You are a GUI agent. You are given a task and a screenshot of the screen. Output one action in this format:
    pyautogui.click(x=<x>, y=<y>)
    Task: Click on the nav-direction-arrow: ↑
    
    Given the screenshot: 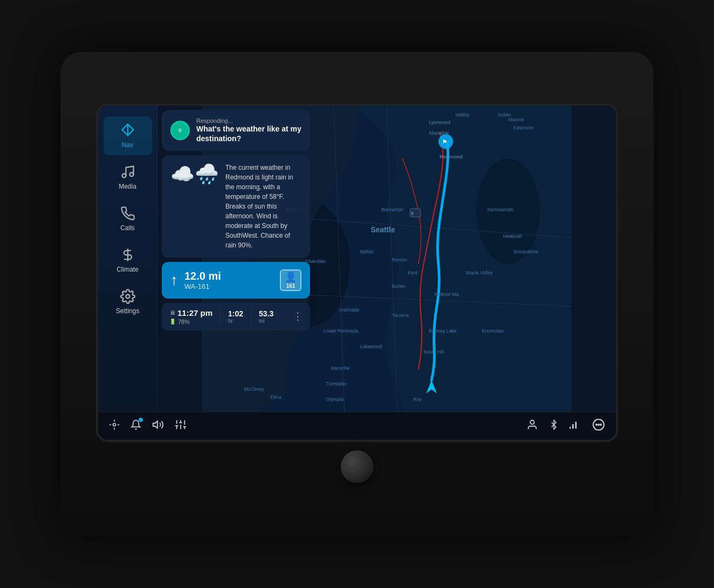 What is the action you would take?
    pyautogui.click(x=174, y=280)
    